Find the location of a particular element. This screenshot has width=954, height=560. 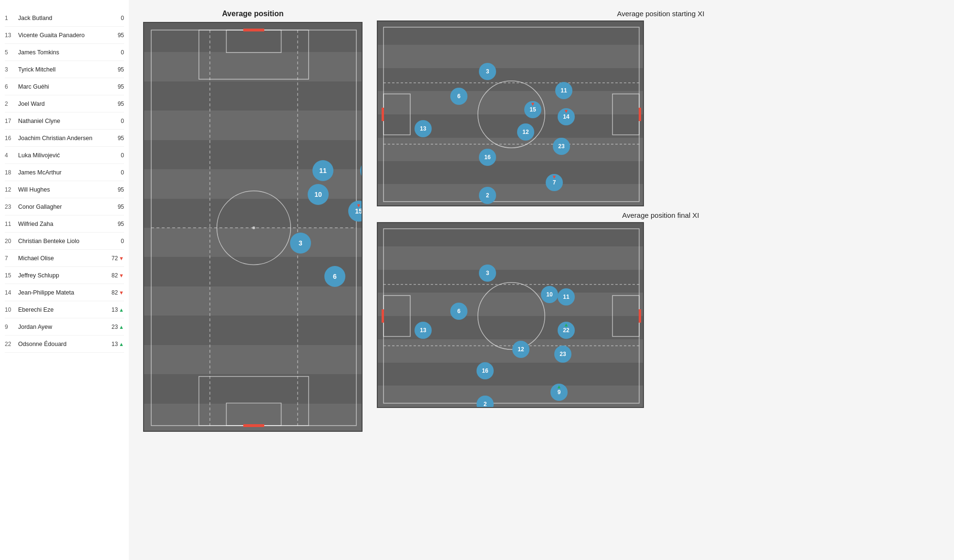

player-row: 3Tyrick Mitchell95 is located at coordinates (64, 70).